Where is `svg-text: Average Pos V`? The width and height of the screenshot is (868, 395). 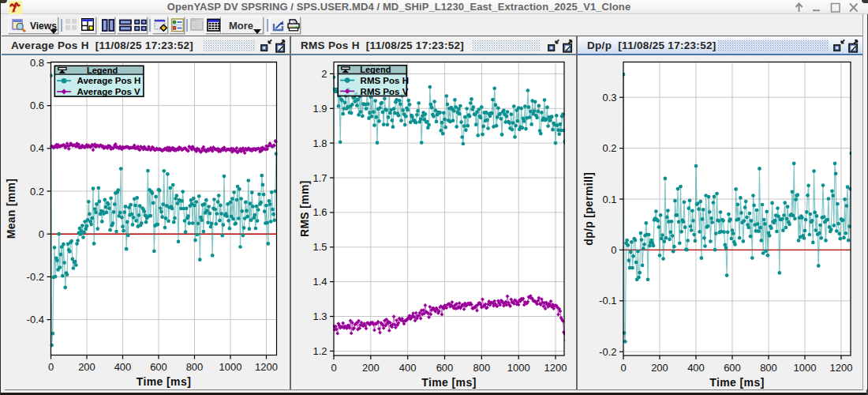 svg-text: Average Pos V is located at coordinates (109, 92).